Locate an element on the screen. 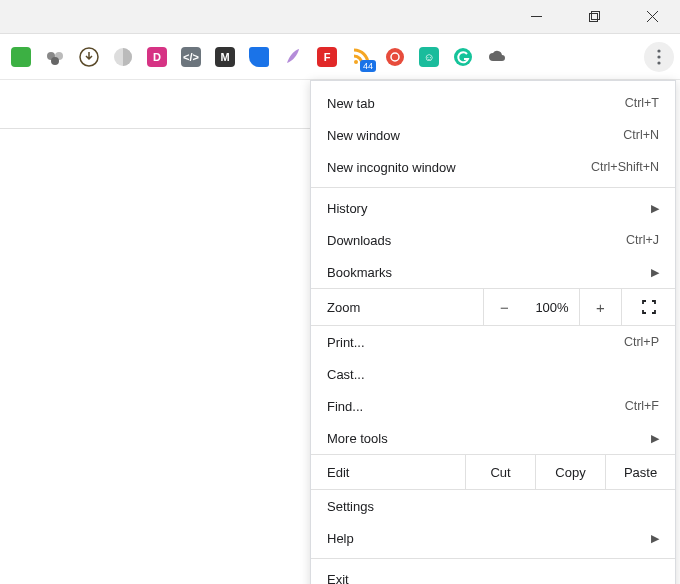 Image resolution: width=680 pixels, height=584 pixels. close-button is located at coordinates (652, 17).